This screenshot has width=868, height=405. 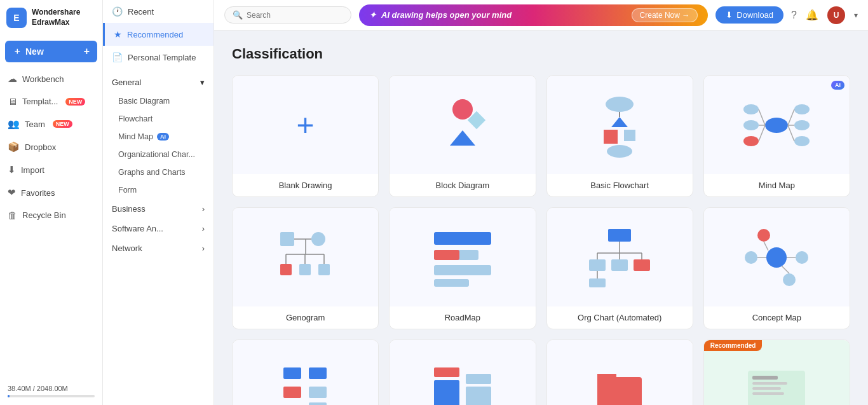 I want to click on mind-map-label: Mind Map, so click(x=136, y=137).